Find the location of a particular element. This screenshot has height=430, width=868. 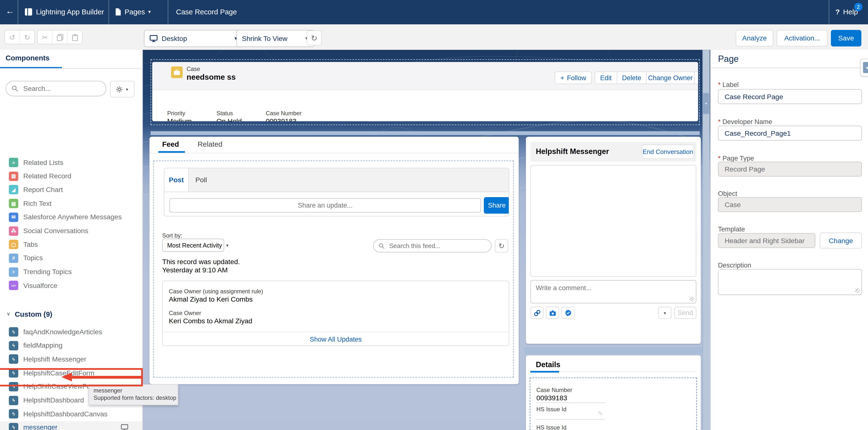

quick-text-button is located at coordinates (568, 313).